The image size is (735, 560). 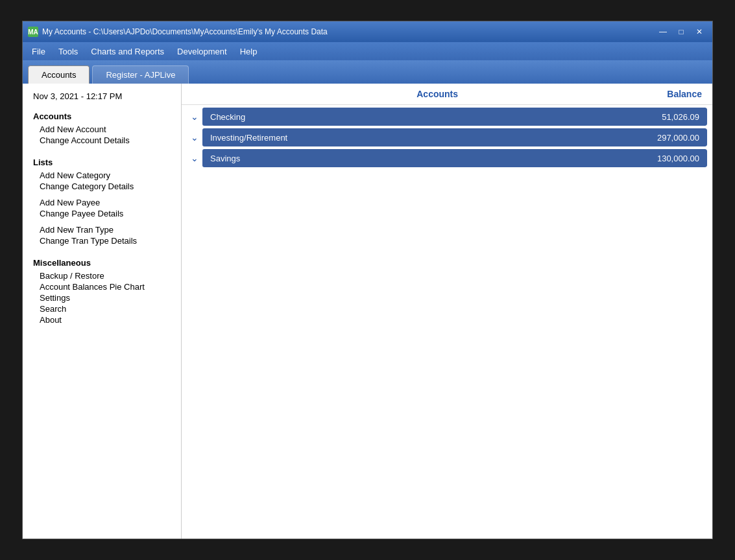 What do you see at coordinates (102, 140) in the screenshot?
I see `sidebar-link-change-account: Change Account Details` at bounding box center [102, 140].